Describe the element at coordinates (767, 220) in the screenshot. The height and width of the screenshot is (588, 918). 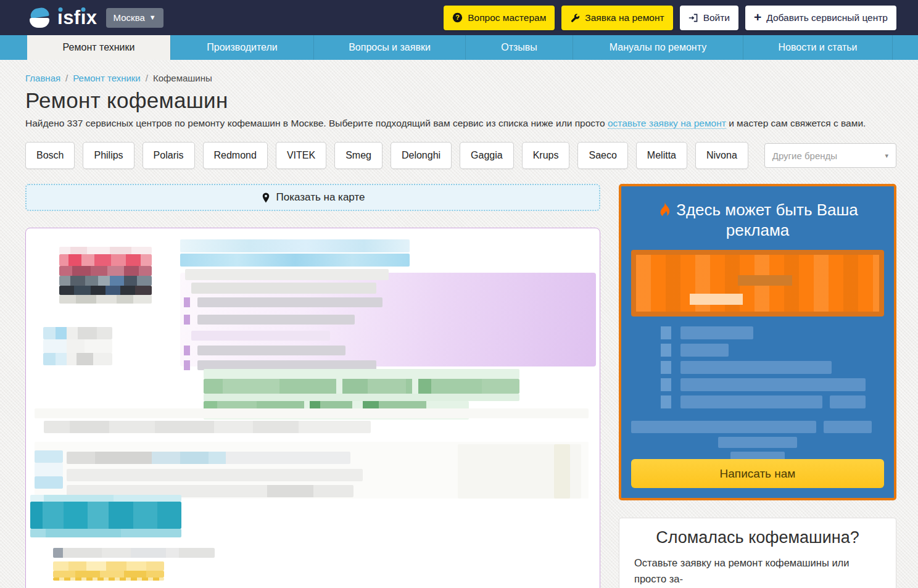
I see `ad-banner-title-text: Здесь может быть Ваша реклама` at that location.